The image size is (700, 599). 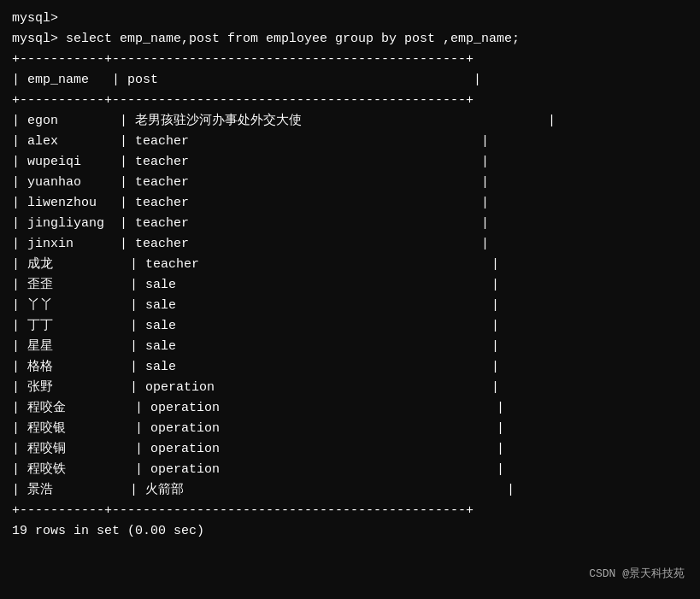 I want to click on table-row: | 丁丁 | sale |, so click(x=350, y=326).